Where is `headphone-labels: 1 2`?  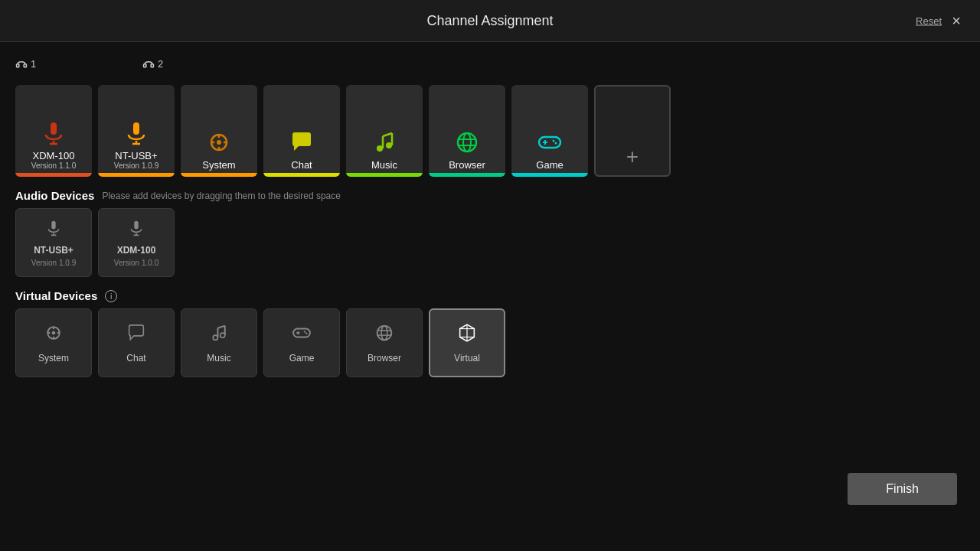 headphone-labels: 1 2 is located at coordinates (490, 64).